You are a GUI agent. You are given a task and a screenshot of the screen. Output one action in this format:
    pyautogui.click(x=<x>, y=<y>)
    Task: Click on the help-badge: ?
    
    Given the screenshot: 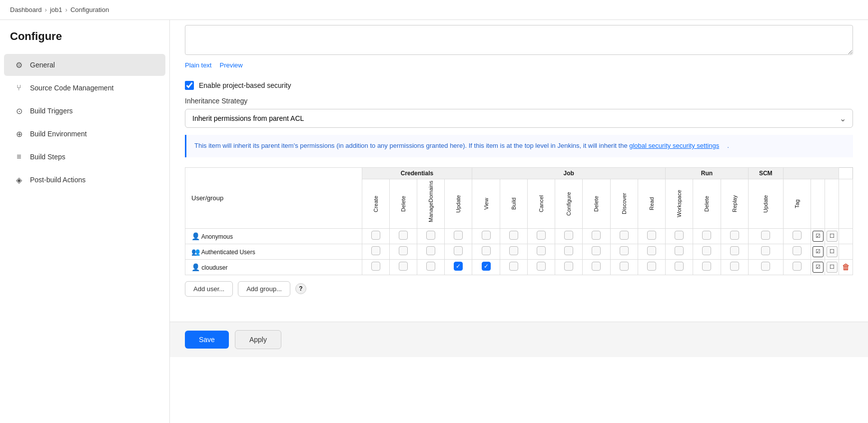 What is the action you would take?
    pyautogui.click(x=301, y=289)
    